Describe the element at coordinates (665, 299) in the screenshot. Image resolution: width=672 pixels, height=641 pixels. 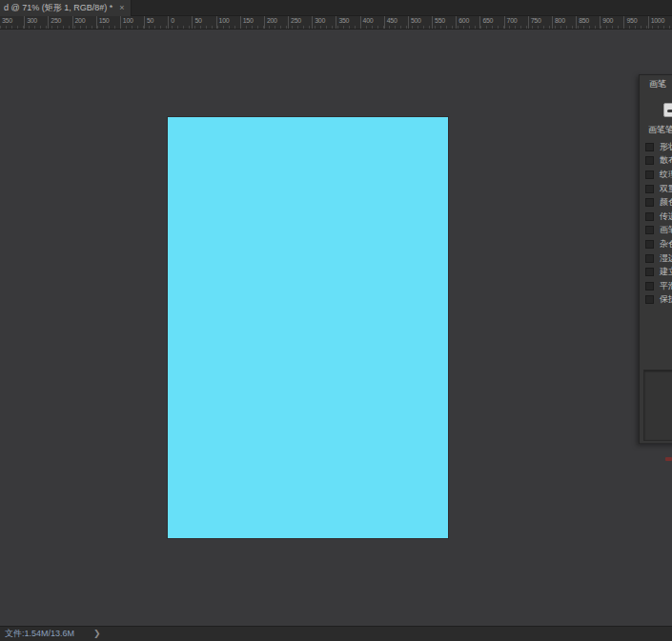
I see `brush-option-label: 保护纹理` at that location.